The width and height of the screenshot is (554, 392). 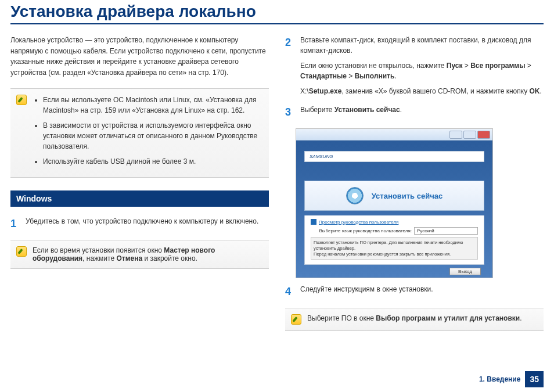 What do you see at coordinates (153, 161) in the screenshot?
I see `note-item: Используйте кабель USB длиной не более 3…` at bounding box center [153, 161].